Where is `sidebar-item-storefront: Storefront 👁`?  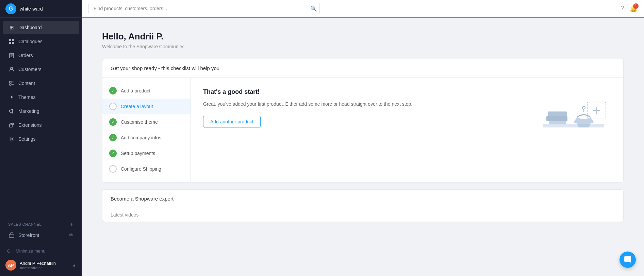 sidebar-item-storefront: Storefront 👁 is located at coordinates (41, 235).